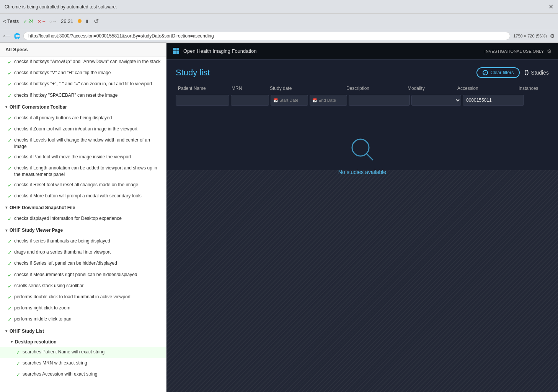 This screenshot has width=558, height=392. What do you see at coordinates (83, 320) in the screenshot?
I see `test-item: ✓ performs middle click to pan` at bounding box center [83, 320].